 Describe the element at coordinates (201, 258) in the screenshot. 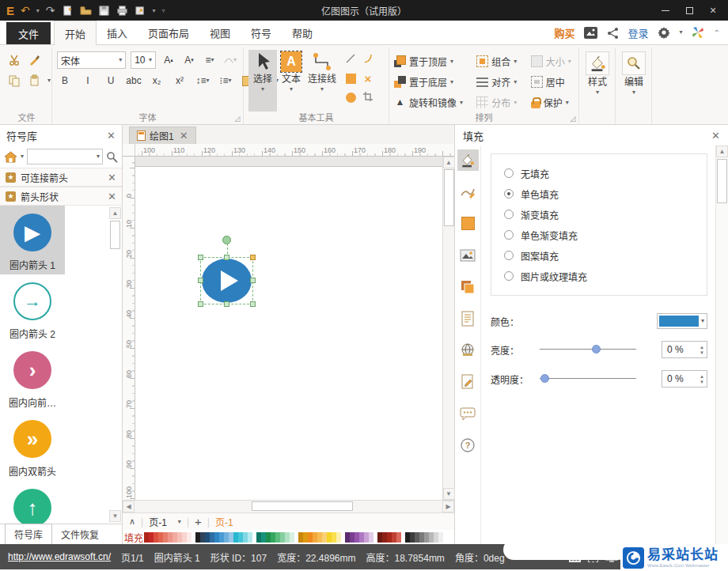

I see `resize-handle-nw` at that location.